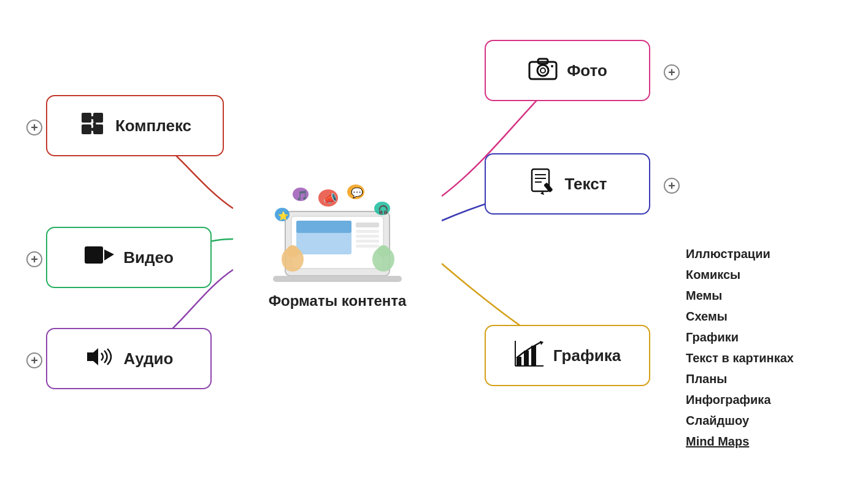 The width and height of the screenshot is (868, 502). Describe the element at coordinates (587, 356) in the screenshot. I see `grafika-label: Графика` at that location.